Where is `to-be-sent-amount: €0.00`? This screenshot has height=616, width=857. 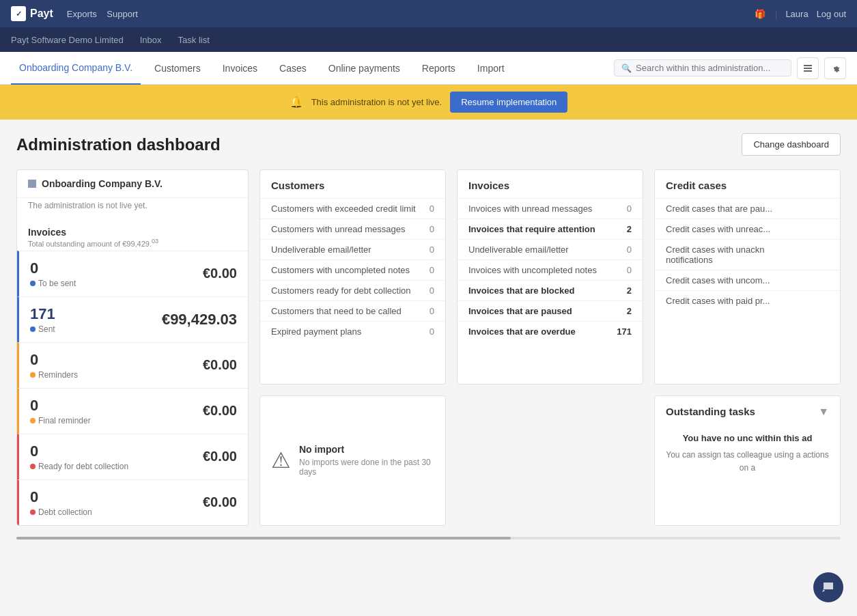
to-be-sent-amount: €0.00 is located at coordinates (220, 273).